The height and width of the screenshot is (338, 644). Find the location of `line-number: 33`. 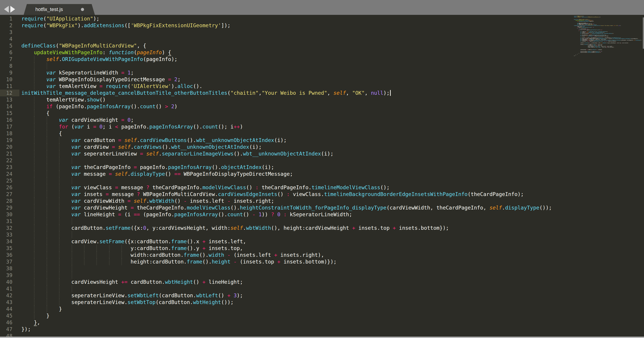

line-number: 33 is located at coordinates (6, 235).